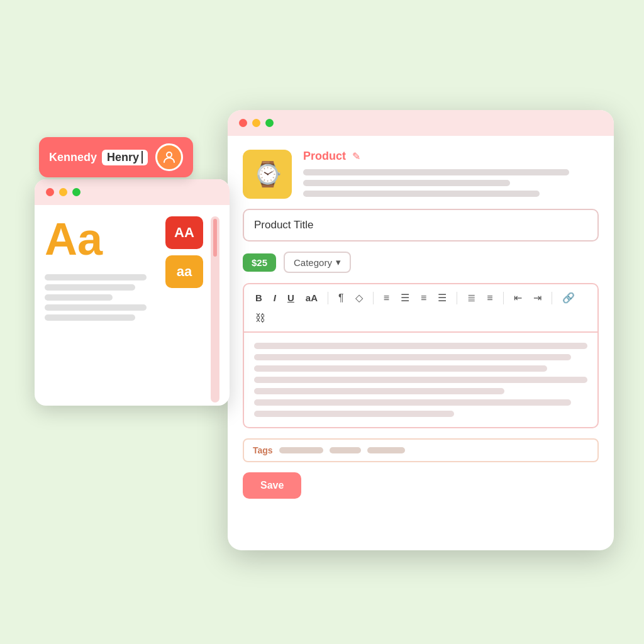 The width and height of the screenshot is (644, 644). I want to click on product-title-input, so click(421, 225).